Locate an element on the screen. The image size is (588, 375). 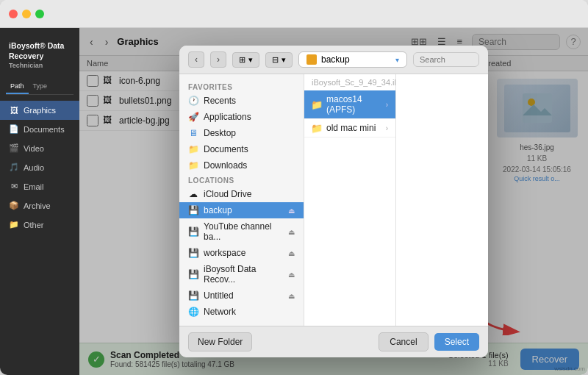
sidebar-item-label: Email is located at coordinates (34, 187).